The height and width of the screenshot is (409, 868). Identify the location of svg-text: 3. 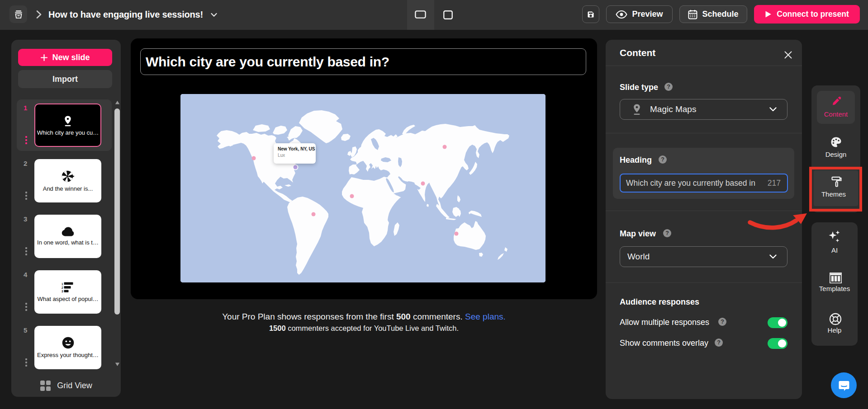
(62, 291).